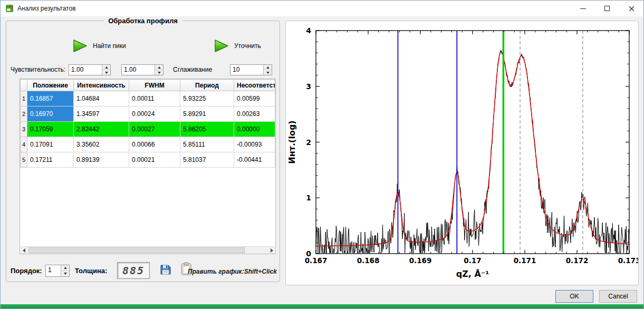  Describe the element at coordinates (322, 8) in the screenshot. I see `titlebar: Анализ результатов` at that location.